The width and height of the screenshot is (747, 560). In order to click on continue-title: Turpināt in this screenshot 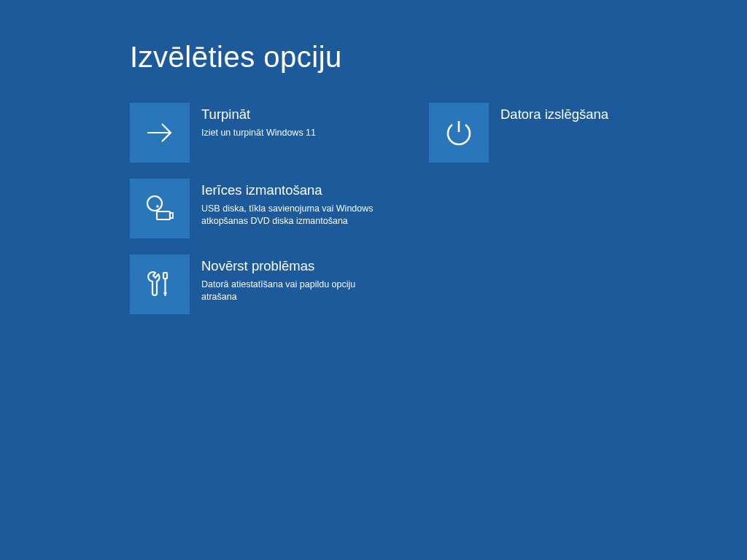, I will do `click(258, 114)`.